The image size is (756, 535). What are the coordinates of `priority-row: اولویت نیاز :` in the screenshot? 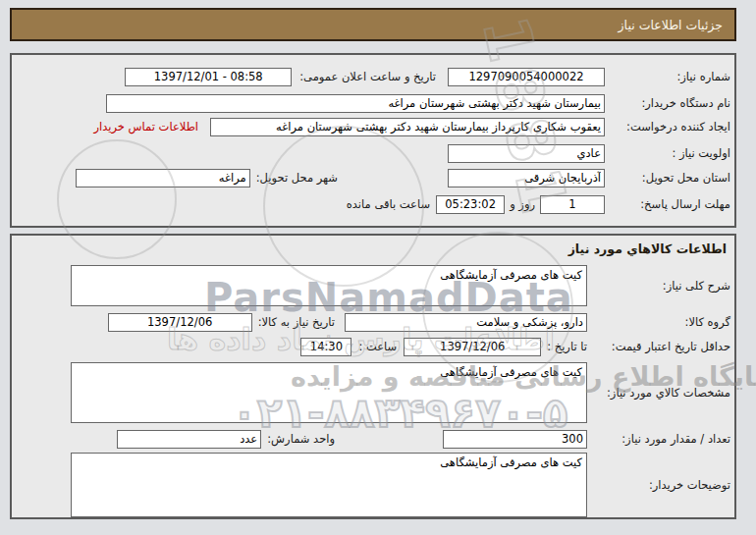 It's located at (375, 153).